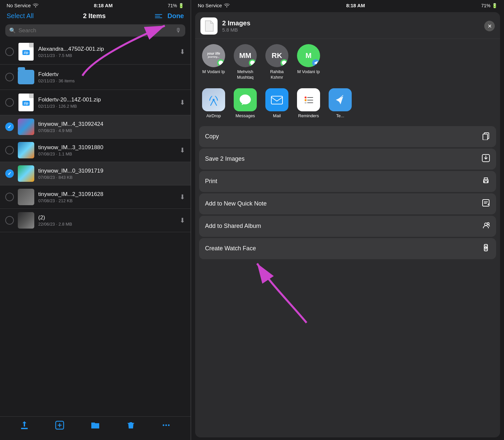 This screenshot has width=504, height=440. I want to click on shared-album-action: Add to Shared Album, so click(347, 226).